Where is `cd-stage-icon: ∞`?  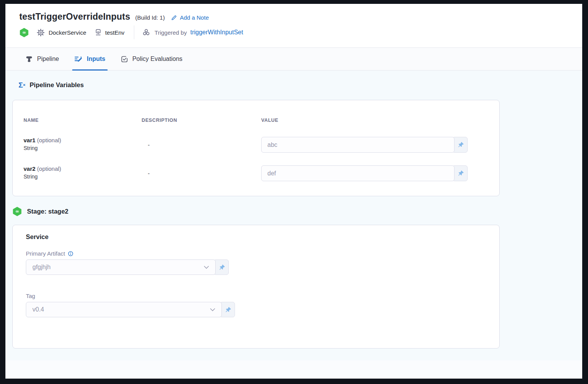 cd-stage-icon: ∞ is located at coordinates (24, 32).